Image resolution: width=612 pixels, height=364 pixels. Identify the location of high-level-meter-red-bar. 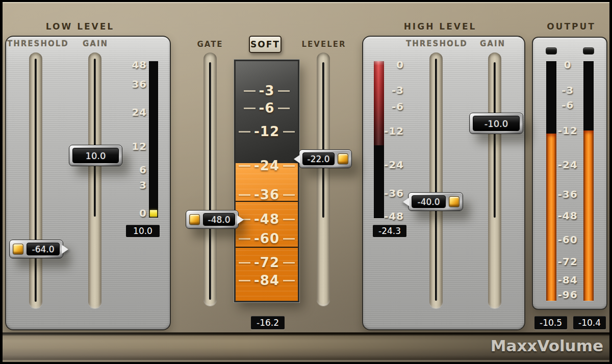
(379, 103).